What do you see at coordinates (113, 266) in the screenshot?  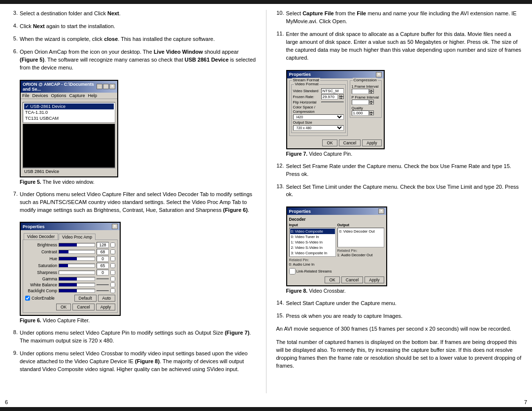 I see `prop-saturation-check` at bounding box center [113, 266].